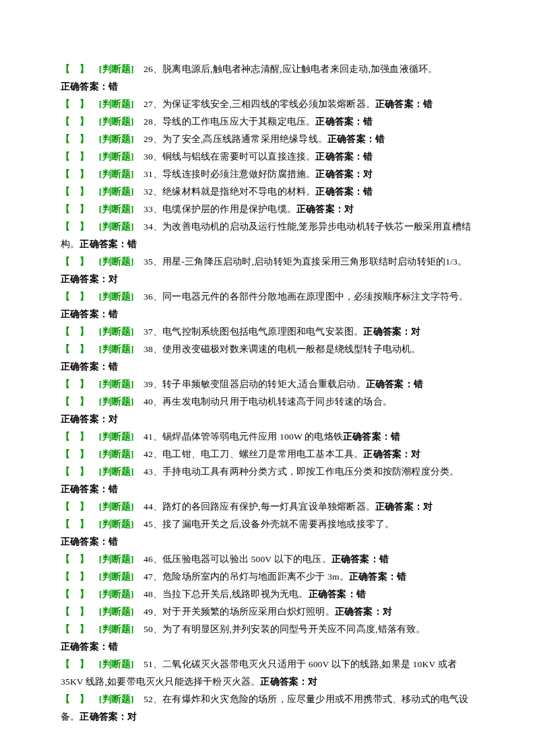 Image resolution: width=535 pixels, height=756 pixels. I want to click on question-line: 【 】 [判断题] 39、转子串频敏变阻器启动的转矩大,适合重载启动。正确答案：…, so click(268, 384).